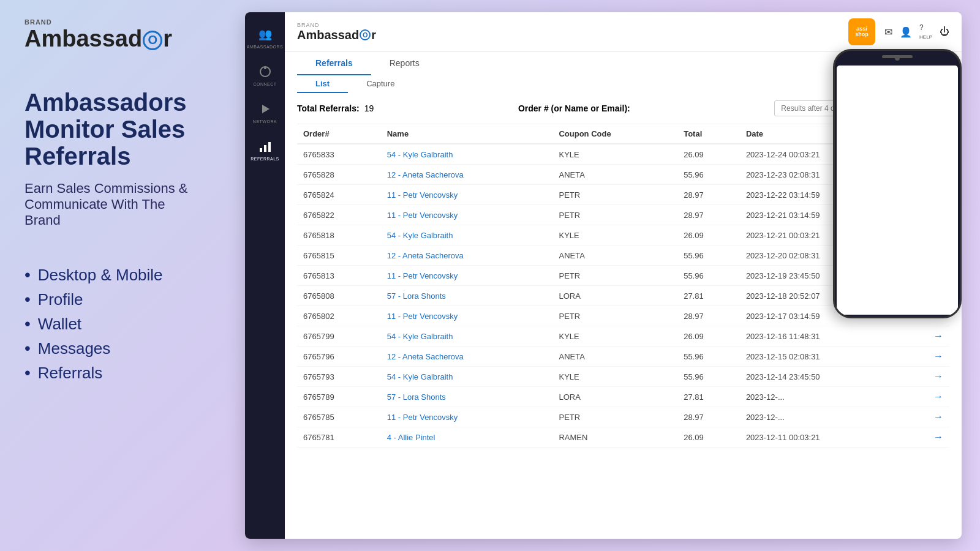  What do you see at coordinates (265, 73) in the screenshot?
I see `sidebar-item-connect: CONNECT` at bounding box center [265, 73].